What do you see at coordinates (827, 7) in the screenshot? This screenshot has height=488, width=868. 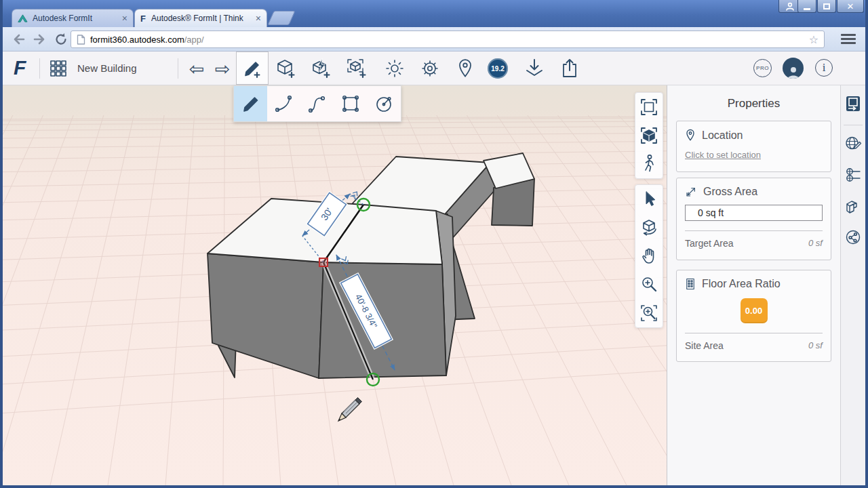 I see `maximize-button` at bounding box center [827, 7].